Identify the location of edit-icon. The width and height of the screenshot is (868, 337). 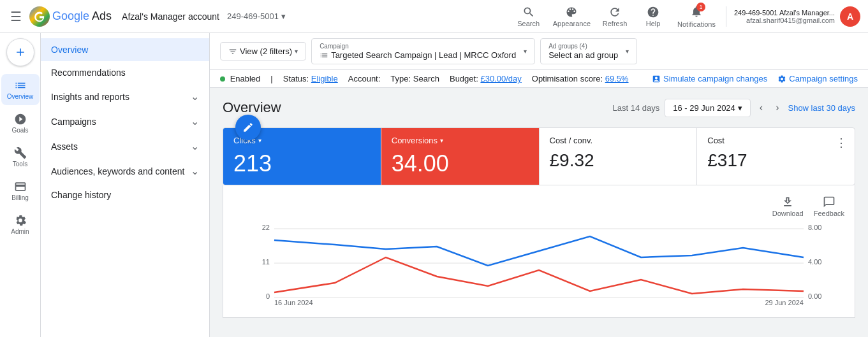
(248, 127).